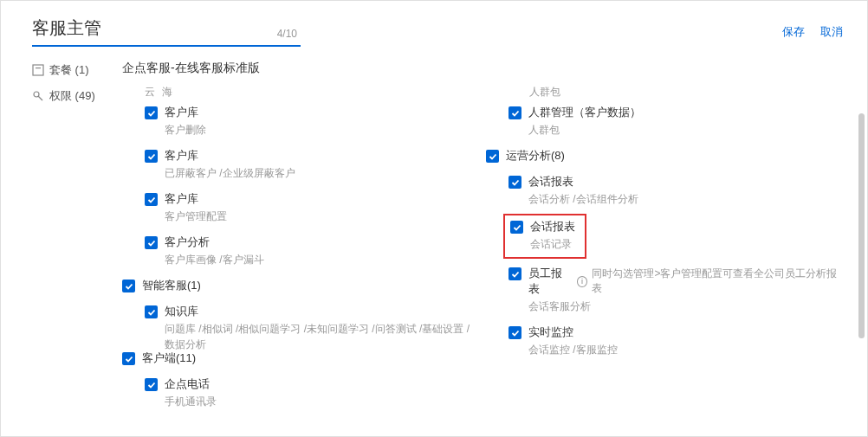 The width and height of the screenshot is (868, 437). What do you see at coordinates (664, 92) in the screenshot?
I see `truncated-text: 人群包` at bounding box center [664, 92].